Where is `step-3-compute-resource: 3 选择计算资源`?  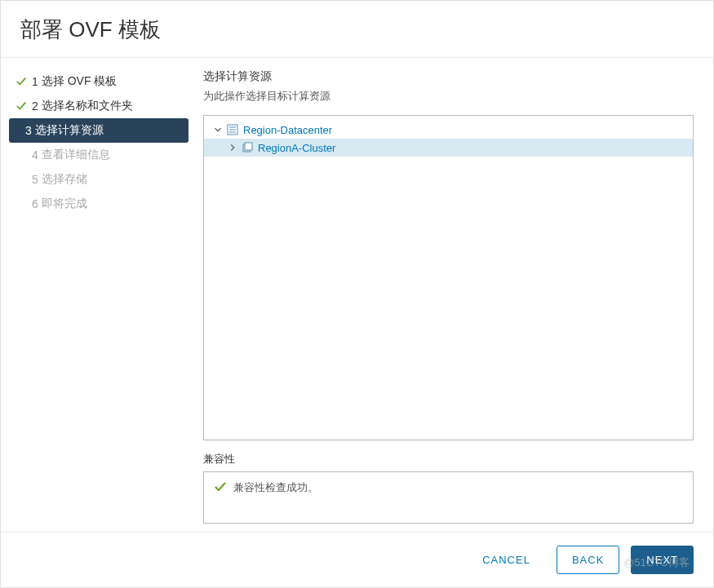 step-3-compute-resource: 3 选择计算资源 is located at coordinates (99, 130).